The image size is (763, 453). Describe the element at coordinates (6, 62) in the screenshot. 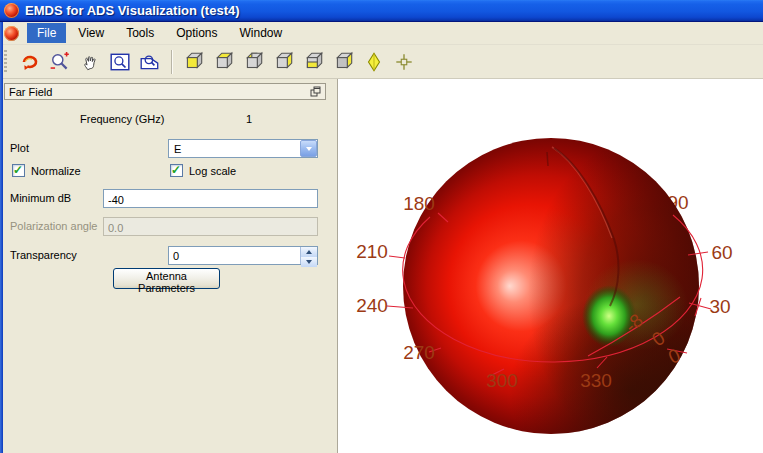

I see `toolbar-grip` at that location.